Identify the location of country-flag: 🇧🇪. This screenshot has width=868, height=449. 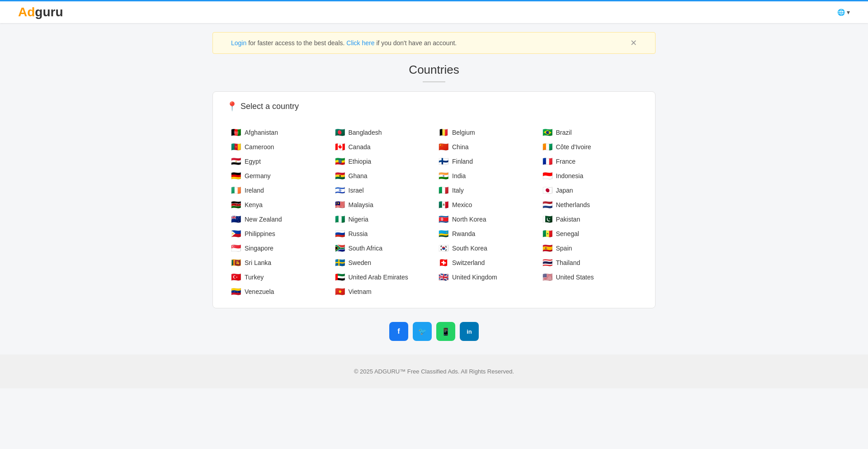
(443, 133).